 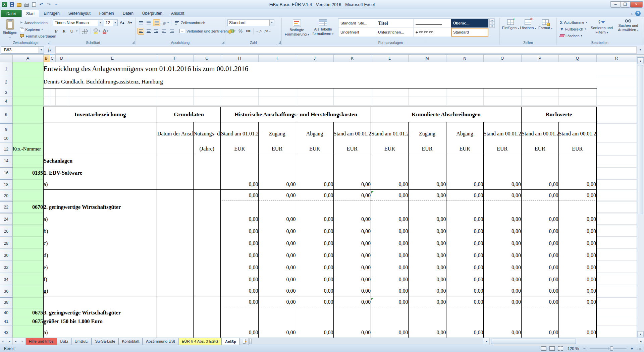 I want to click on value-cell-N26: 0,00, so click(x=465, y=231).